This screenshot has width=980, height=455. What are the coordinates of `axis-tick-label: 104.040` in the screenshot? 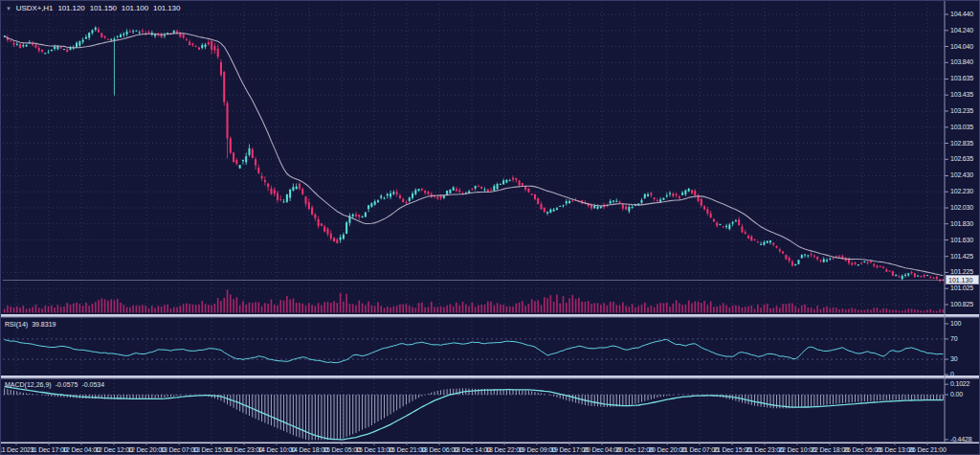 It's located at (962, 47).